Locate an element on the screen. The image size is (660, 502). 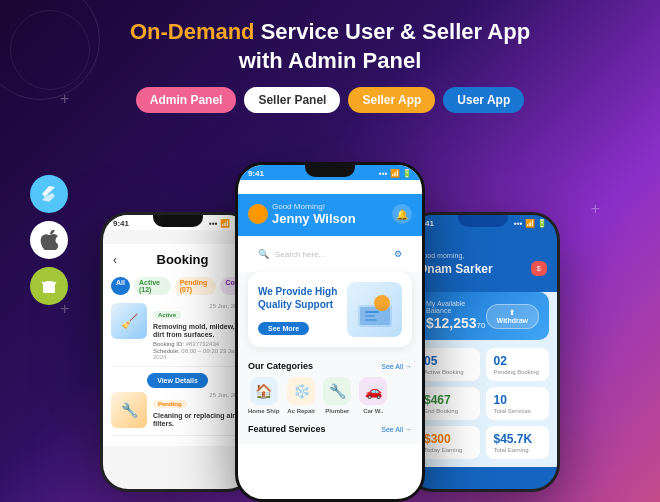
stats-grid: 05 Active Booking 02 Pending Booking $46… is located at coordinates (482, 400).